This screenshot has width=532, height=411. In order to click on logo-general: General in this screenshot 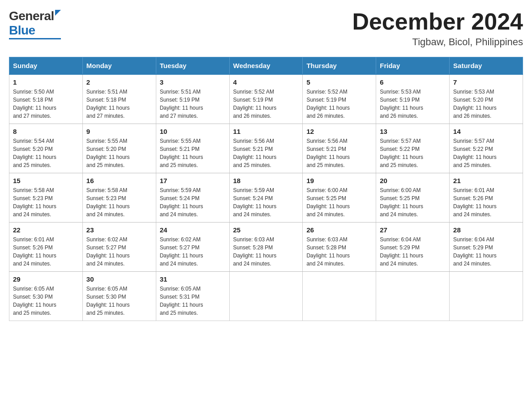, I will do `click(35, 16)`.